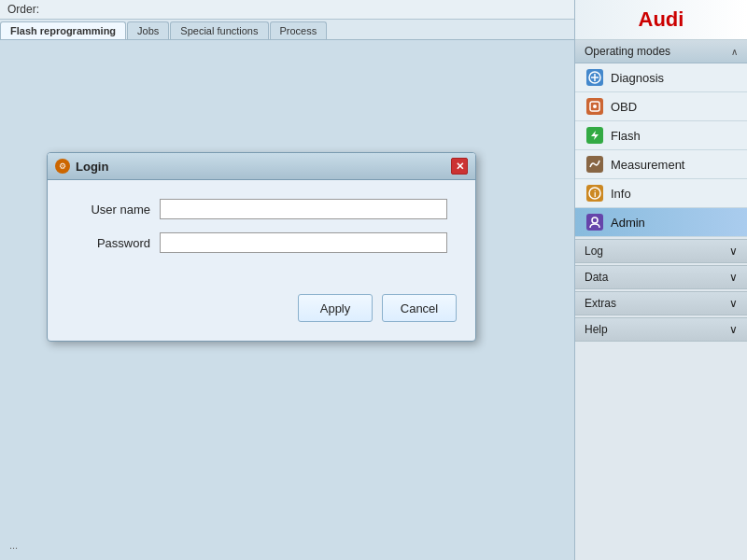 This screenshot has height=560, width=747. Describe the element at coordinates (596, 277) in the screenshot. I see `data-label: Data` at that location.